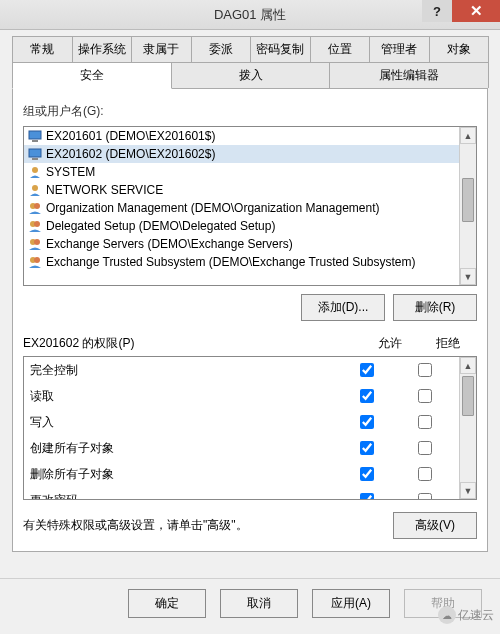 The image size is (500, 634). What do you see at coordinates (250, 49) in the screenshot?
I see `tab-row-1: 常规操作系统隶属于委派密码复制位置管理者对象` at bounding box center [250, 49].